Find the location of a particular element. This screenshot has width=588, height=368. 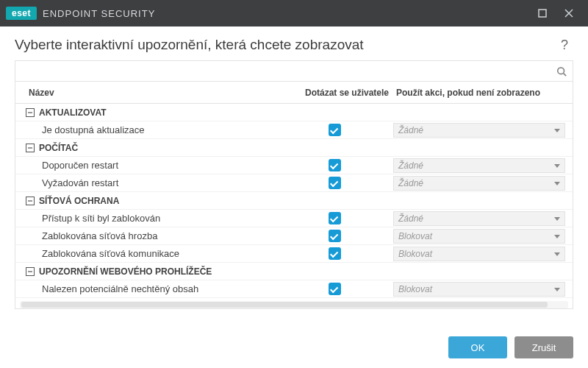

item-row: Je dostupná aktualizaceŽádné is located at coordinates (294, 130).